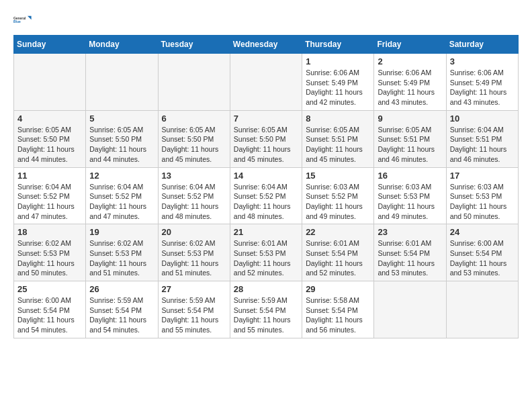  I want to click on calendar-cell: 21Sunrise: 6:01 AM Sunset: 5:53 PM Dayli…, so click(266, 253).